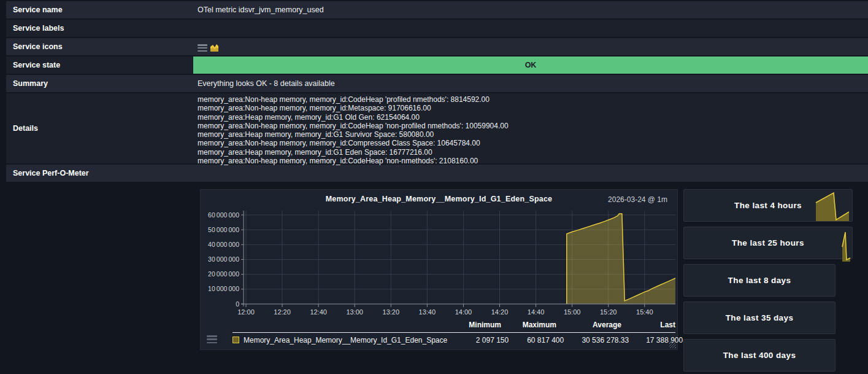  I want to click on row-label-perf-o-meter: Service Perf-O-Meter, so click(99, 173).